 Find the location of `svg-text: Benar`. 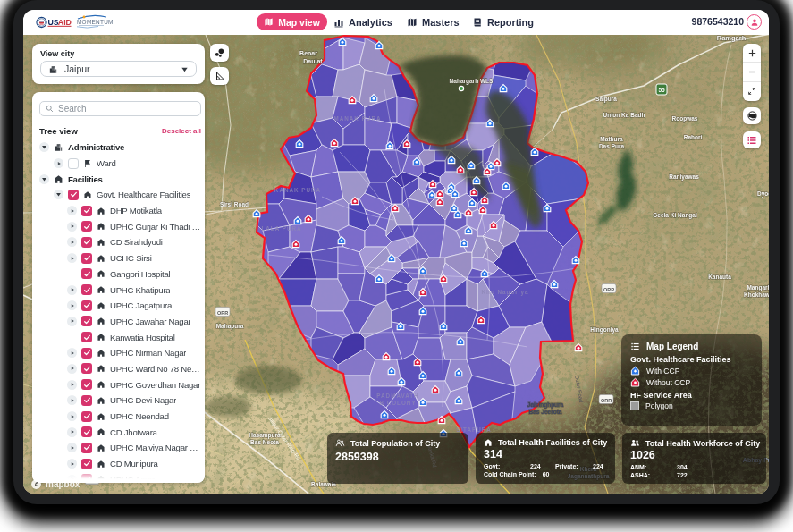

svg-text: Benar is located at coordinates (308, 54).